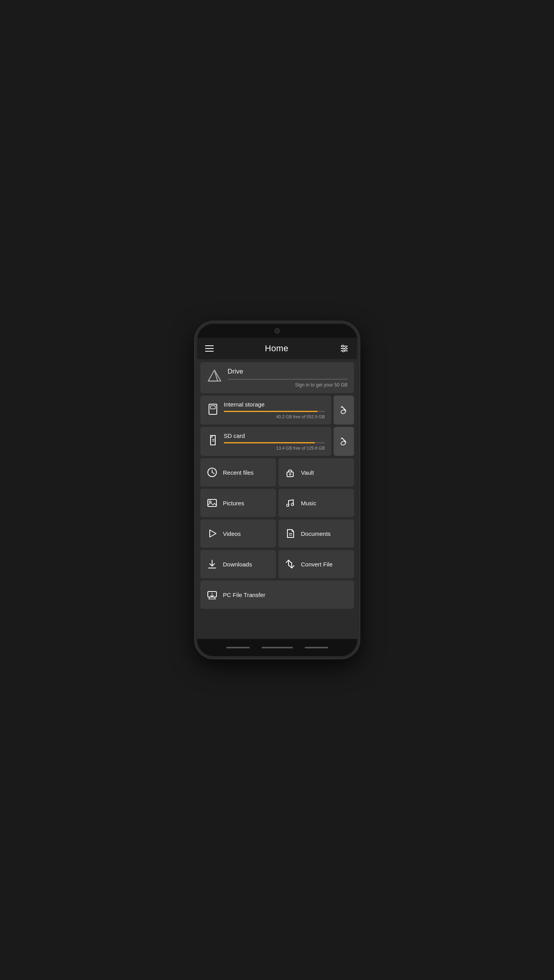 The image size is (554, 980). Describe the element at coordinates (212, 534) in the screenshot. I see `play-icon` at that location.